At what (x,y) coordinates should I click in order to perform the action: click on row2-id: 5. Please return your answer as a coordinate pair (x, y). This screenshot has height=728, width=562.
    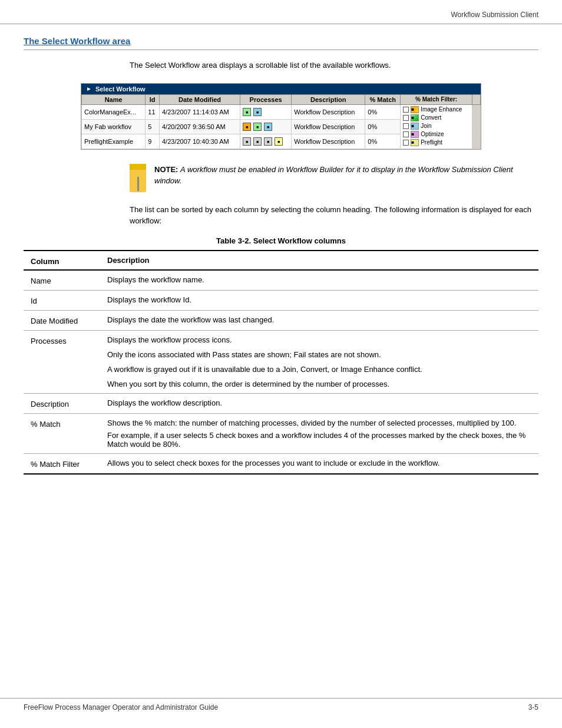
    Looking at the image, I should click on (153, 126).